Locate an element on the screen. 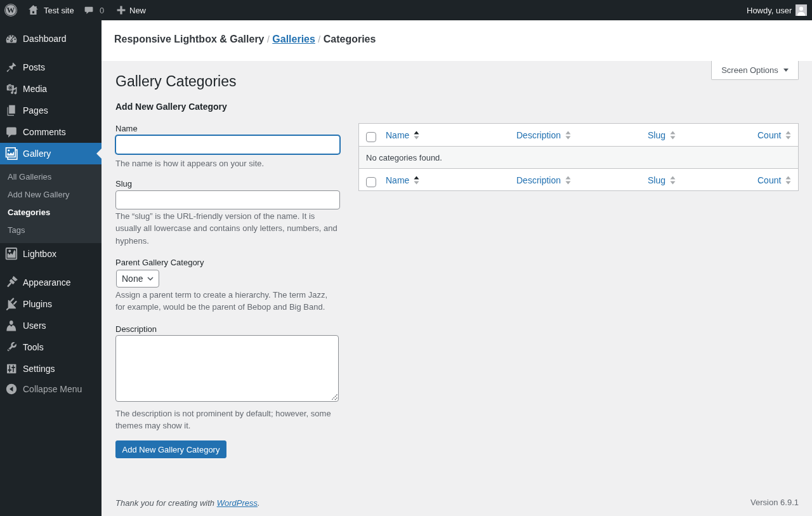 This screenshot has height=516, width=812. svg-text: W is located at coordinates (11, 10).